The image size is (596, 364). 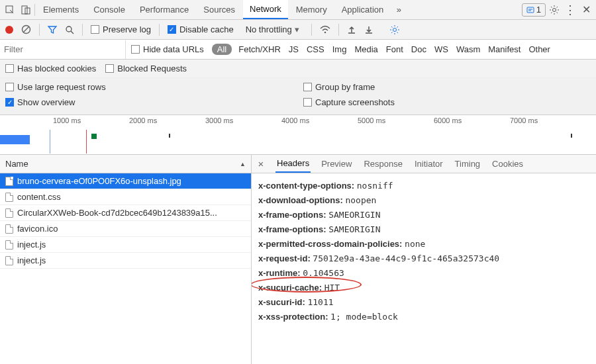 I want to click on tab-sources: Sources, so click(x=219, y=9).